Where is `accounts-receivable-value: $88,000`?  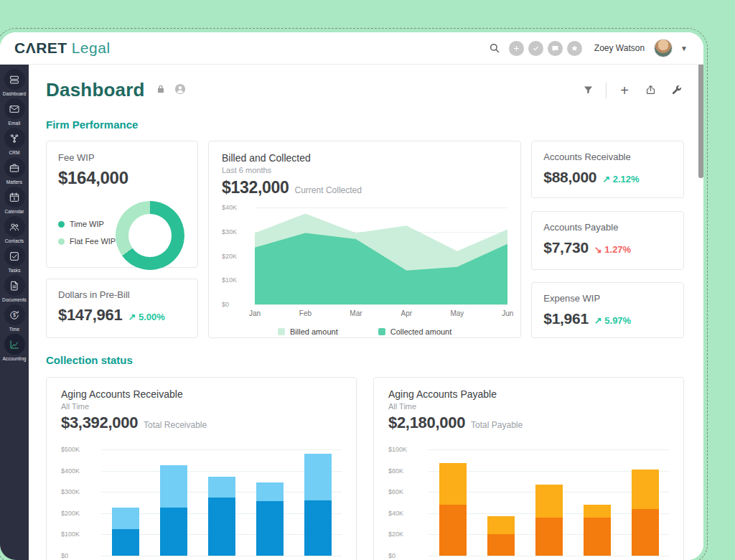
accounts-receivable-value: $88,000 is located at coordinates (570, 177).